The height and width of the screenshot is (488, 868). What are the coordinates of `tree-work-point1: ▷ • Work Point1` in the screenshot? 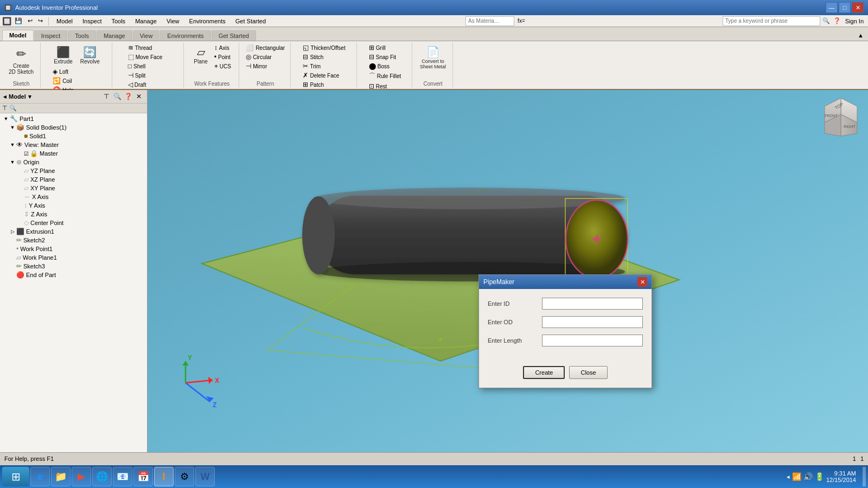 It's located at (74, 249).